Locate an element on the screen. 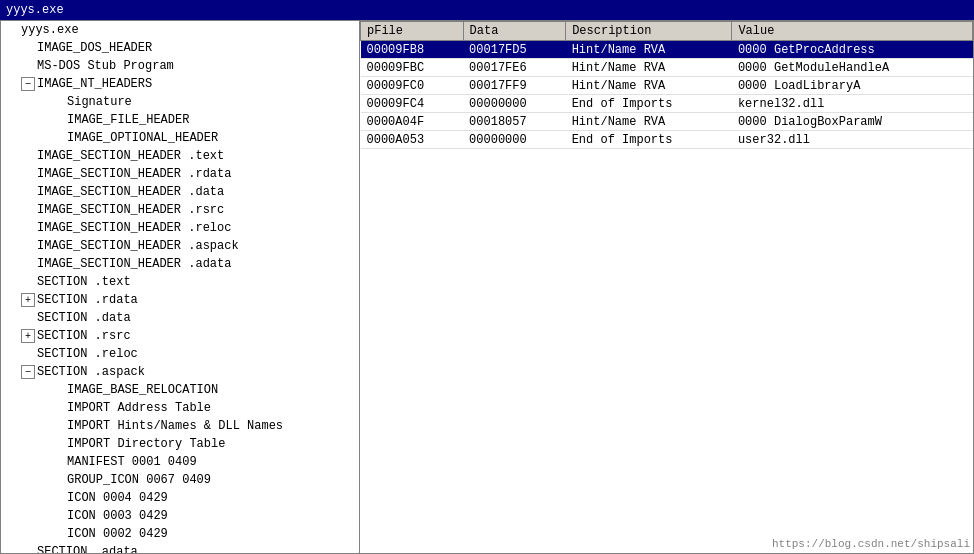  tree-label: SECTION .data is located at coordinates (83, 318).